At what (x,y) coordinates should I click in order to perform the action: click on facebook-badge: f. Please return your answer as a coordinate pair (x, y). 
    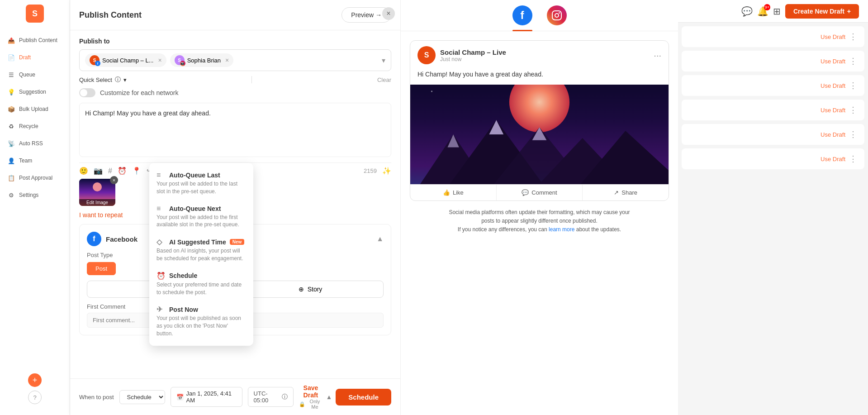
    Looking at the image, I should click on (98, 63).